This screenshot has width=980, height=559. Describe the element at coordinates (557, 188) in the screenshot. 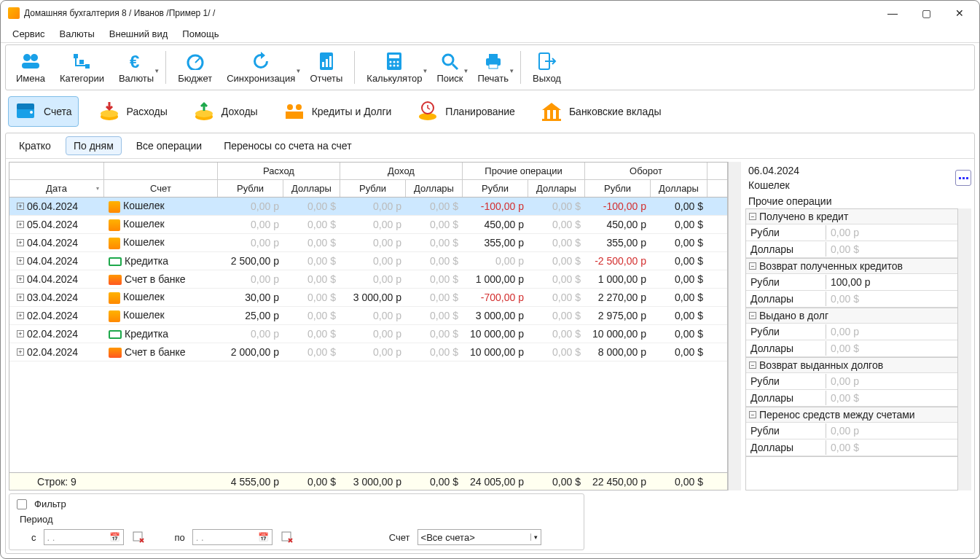

I see `col-oth-usd: Доллары` at that location.